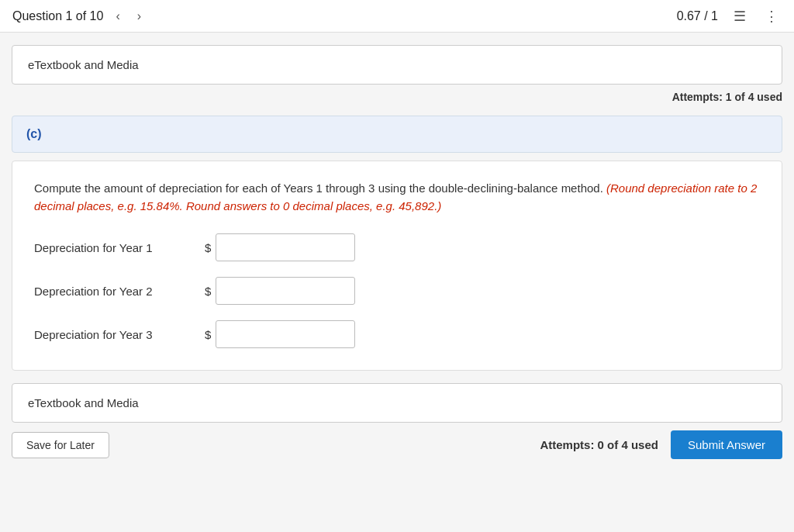 The image size is (794, 532). I want to click on etextbook-top-label: eTextbook and Media, so click(84, 65).